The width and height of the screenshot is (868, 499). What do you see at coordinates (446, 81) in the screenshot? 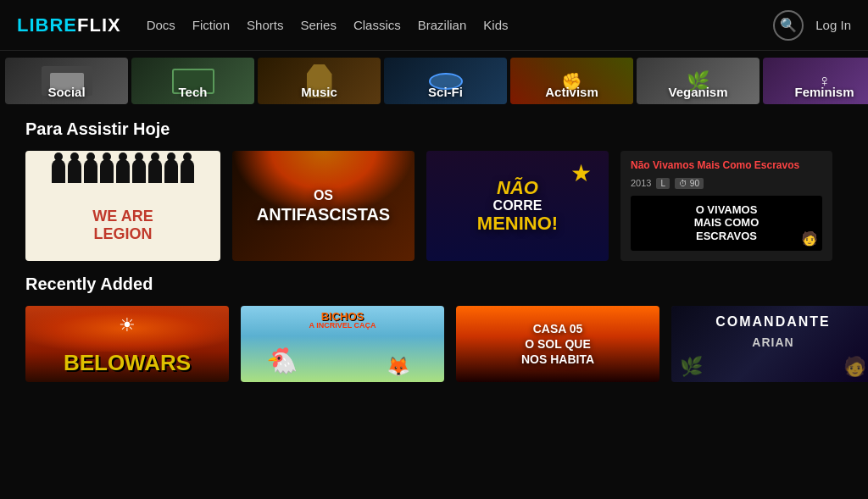
I see `category-scifi: Sci-Fi` at bounding box center [446, 81].